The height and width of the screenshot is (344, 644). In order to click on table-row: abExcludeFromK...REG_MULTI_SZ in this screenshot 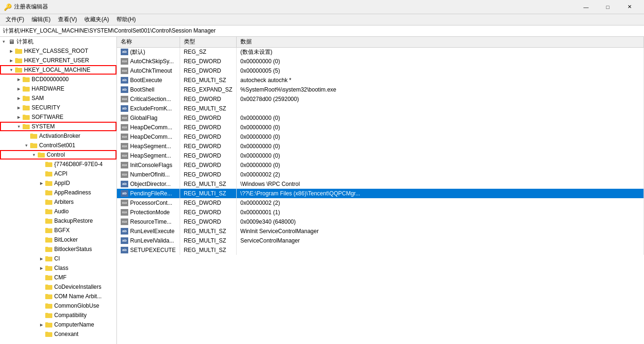, I will do `click(380, 109)`.